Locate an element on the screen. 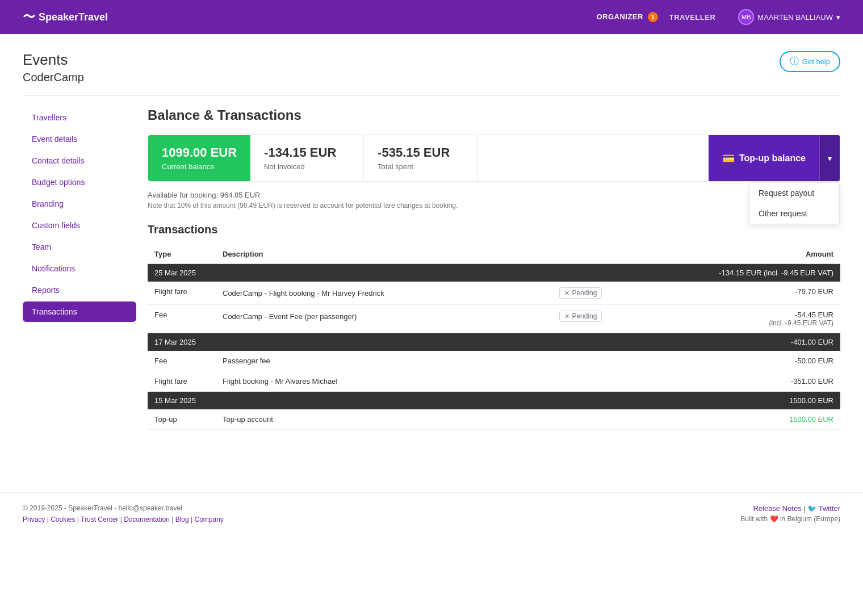 Image resolution: width=863 pixels, height=616 pixels. sidebar-item-budget-options: Budget options is located at coordinates (79, 182).